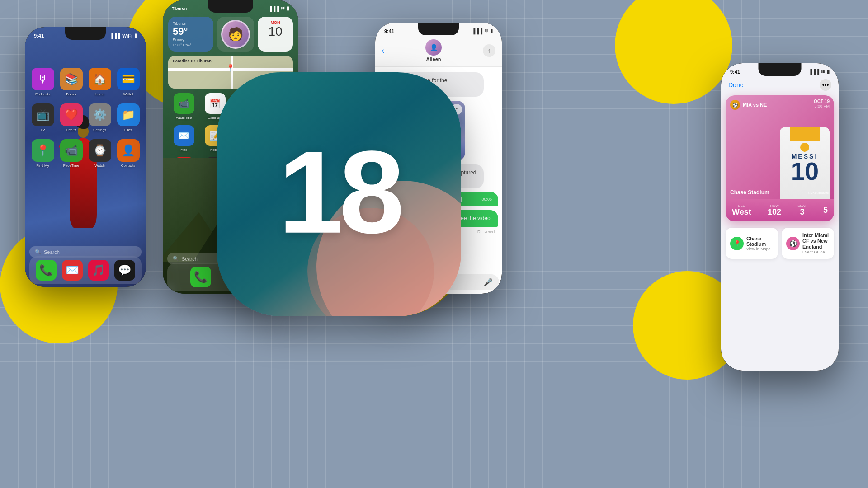  What do you see at coordinates (760, 241) in the screenshot?
I see `venue-card-title: Chase Stadium` at bounding box center [760, 241].